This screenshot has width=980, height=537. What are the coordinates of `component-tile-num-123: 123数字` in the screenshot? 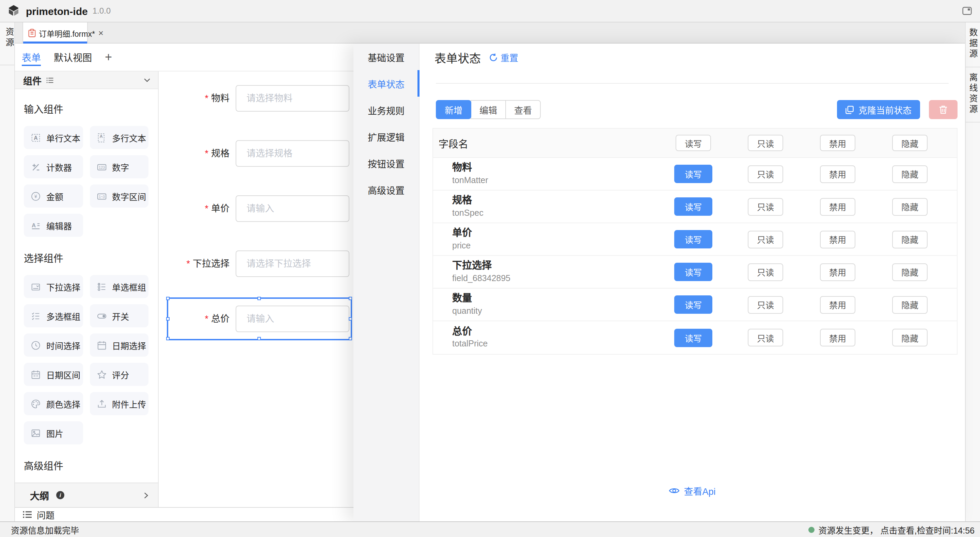 It's located at (119, 167).